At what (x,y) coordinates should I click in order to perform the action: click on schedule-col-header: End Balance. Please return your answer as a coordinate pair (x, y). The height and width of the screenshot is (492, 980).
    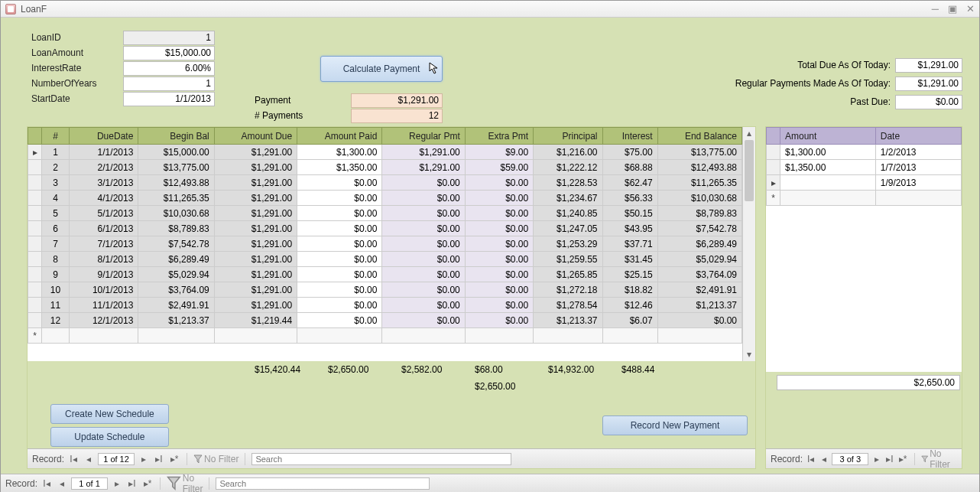
    Looking at the image, I should click on (699, 136).